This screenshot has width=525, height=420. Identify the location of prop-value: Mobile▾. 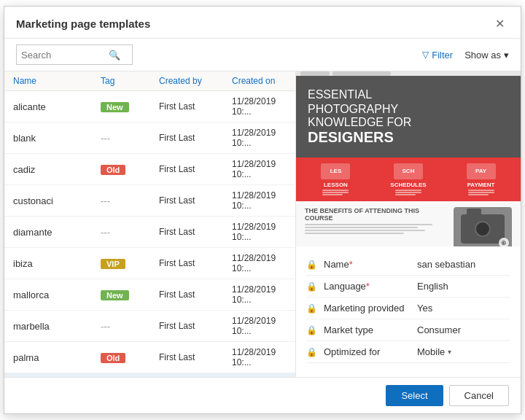
(464, 351).